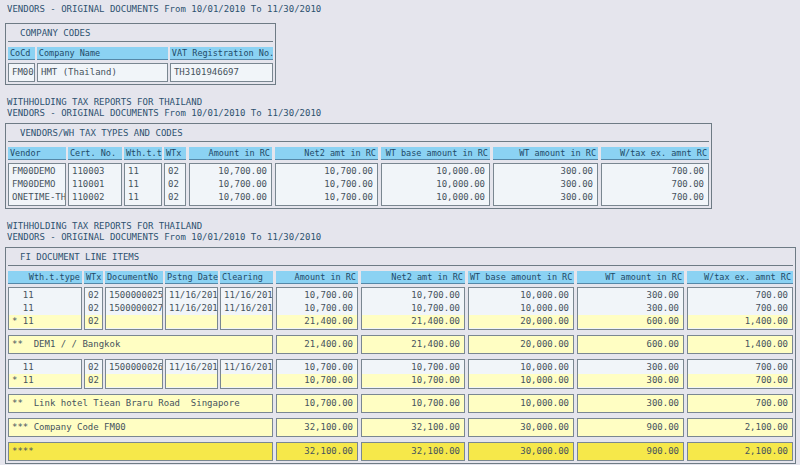 This screenshot has width=800, height=465. What do you see at coordinates (222, 54) in the screenshot?
I see `column-header-vat-no: VAT Registration No.` at bounding box center [222, 54].